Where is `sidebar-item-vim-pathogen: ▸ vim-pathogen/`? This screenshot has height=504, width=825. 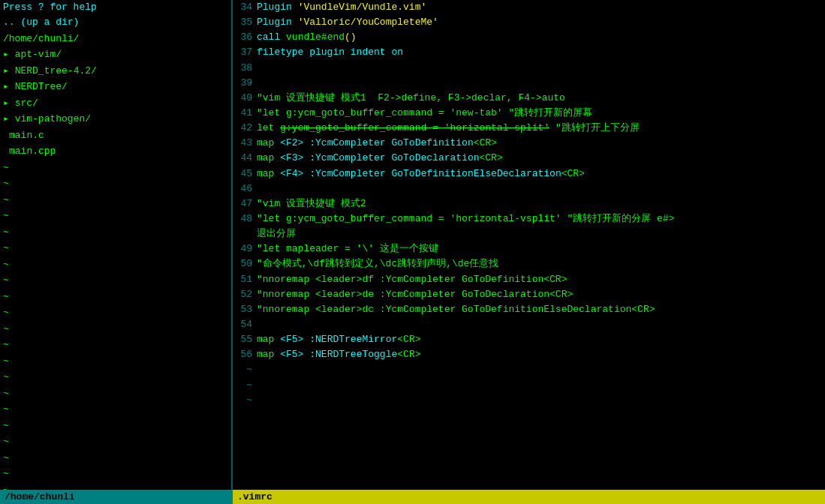 sidebar-item-vim-pathogen: ▸ vim-pathogen/ is located at coordinates (116, 119).